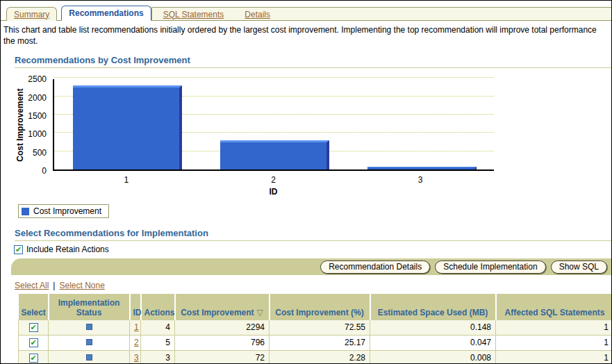 The width and height of the screenshot is (612, 364). Describe the element at coordinates (222, 307) in the screenshot. I see `column-header-cost-improvement: Cost Improvement▽` at that location.